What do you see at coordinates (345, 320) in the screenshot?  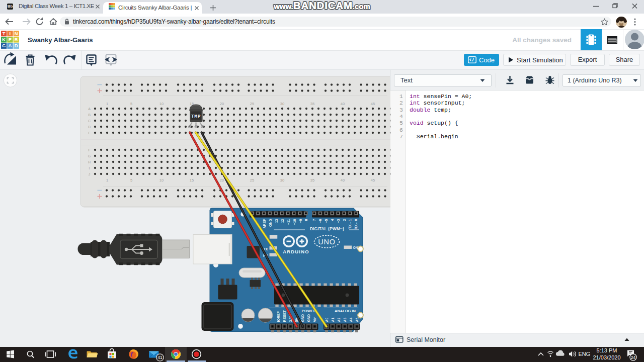 I see `svg-text: A3` at bounding box center [345, 320].